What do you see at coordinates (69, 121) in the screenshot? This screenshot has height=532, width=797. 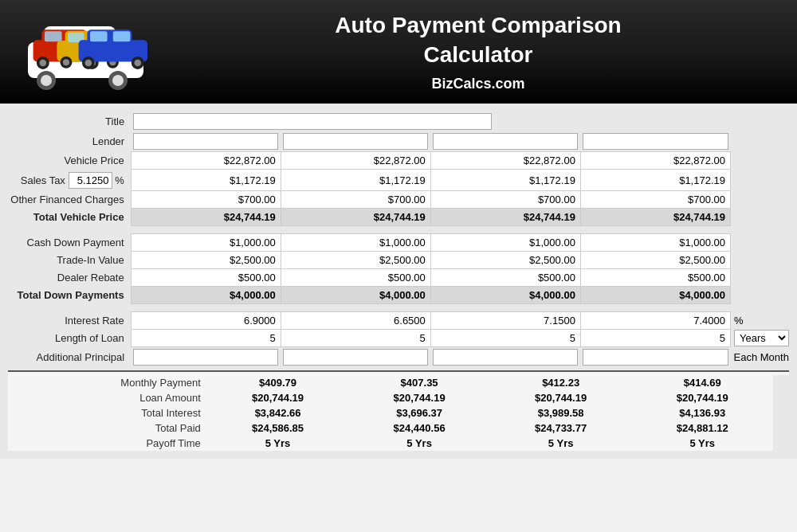 I see `title-label: Title` at bounding box center [69, 121].